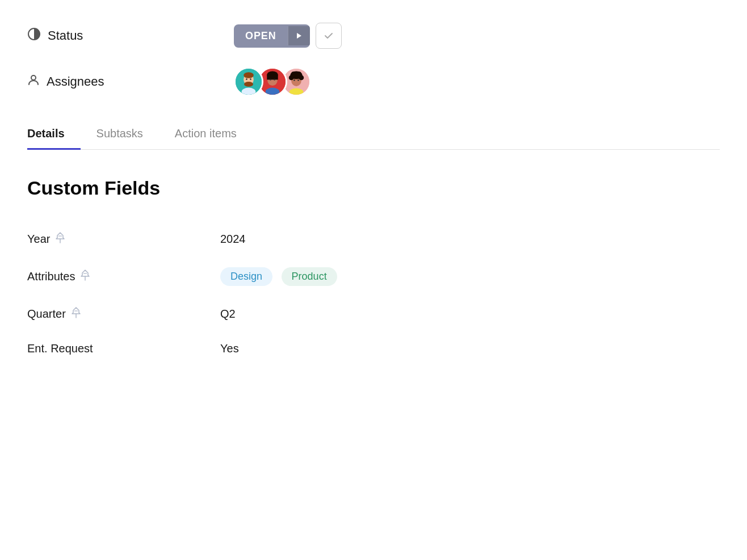  What do you see at coordinates (120, 134) in the screenshot?
I see `tab-subtasks: Subtasks` at bounding box center [120, 134].